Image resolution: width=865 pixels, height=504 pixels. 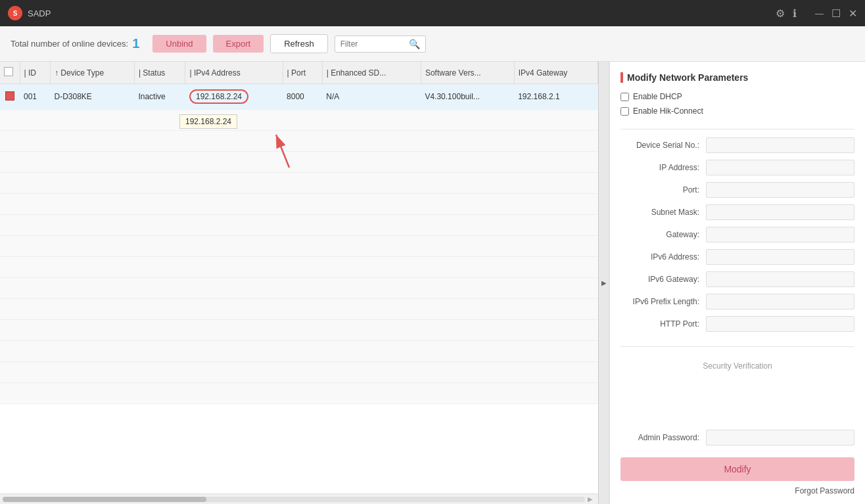 I want to click on table-header-row: | ID ↑ Device Type | Status | IPv4 Addre…, so click(x=299, y=73).